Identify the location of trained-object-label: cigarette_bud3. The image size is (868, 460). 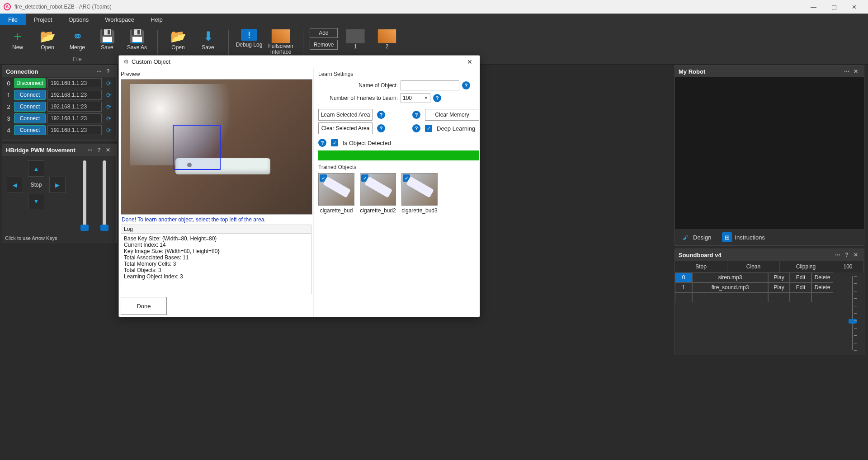
(420, 211).